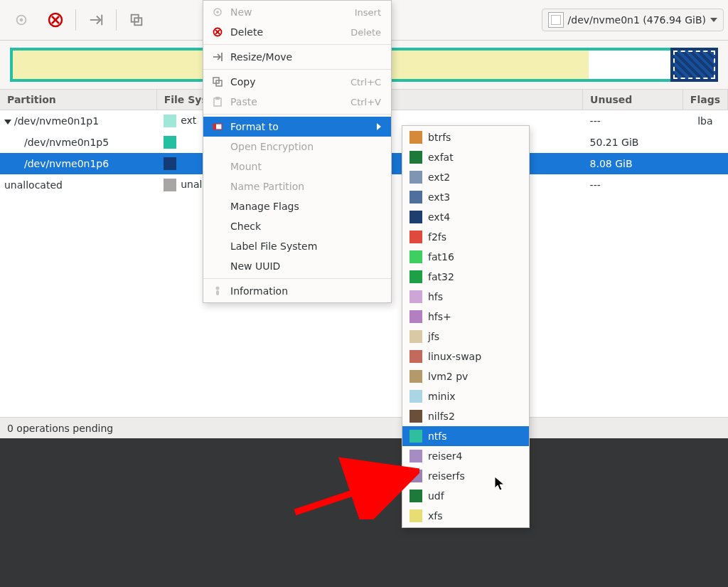  Describe the element at coordinates (290, 12) in the screenshot. I see `menu-item-label: New` at that location.